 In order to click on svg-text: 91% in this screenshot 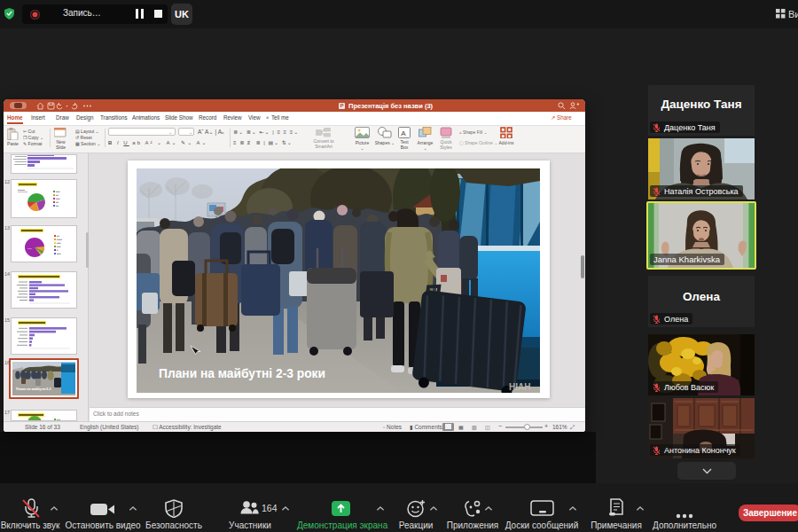, I will do `click(30, 248)`.